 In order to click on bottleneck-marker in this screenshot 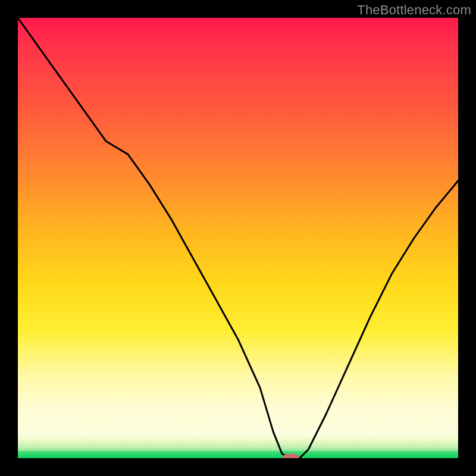, I will do `click(291, 456)`.